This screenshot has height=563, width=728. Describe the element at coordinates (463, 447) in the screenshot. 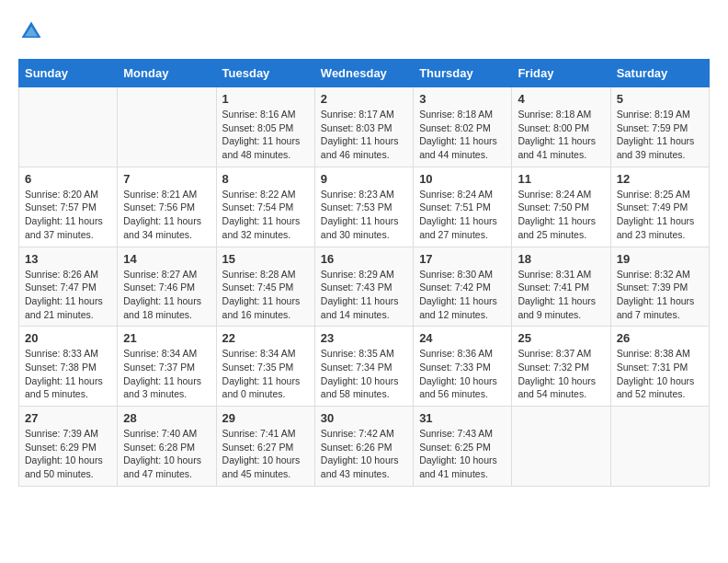

I see `calendar-cell: 31Sunrise: 7:43 AM Sunset: 6:25 PM Dayli…` at that location.